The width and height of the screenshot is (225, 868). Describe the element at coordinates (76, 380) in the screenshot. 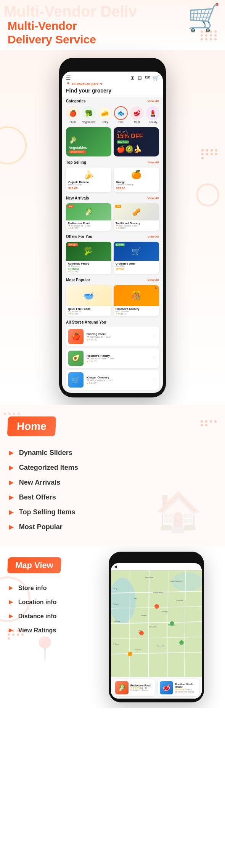

I see `kroger-img: 🛒` at that location.